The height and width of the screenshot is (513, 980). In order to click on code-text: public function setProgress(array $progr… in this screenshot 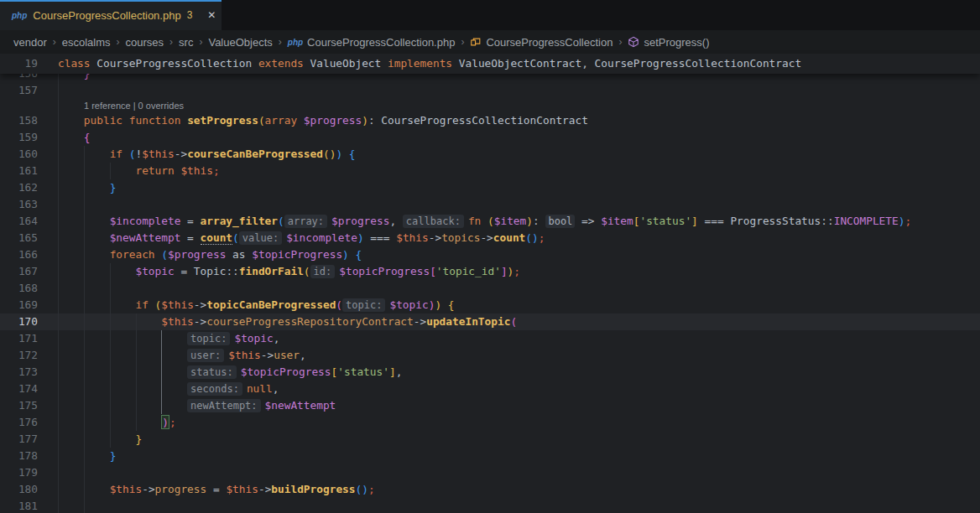, I will do `click(323, 121)`.